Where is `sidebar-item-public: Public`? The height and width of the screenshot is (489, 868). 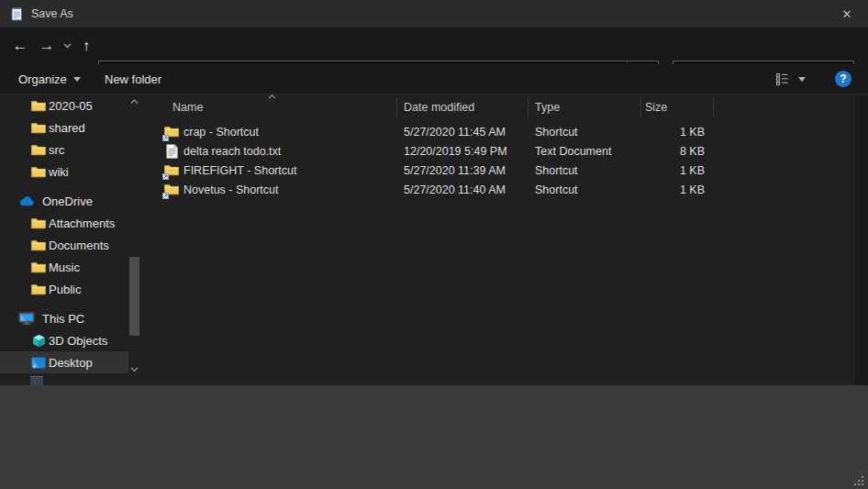 sidebar-item-public: Public is located at coordinates (64, 289).